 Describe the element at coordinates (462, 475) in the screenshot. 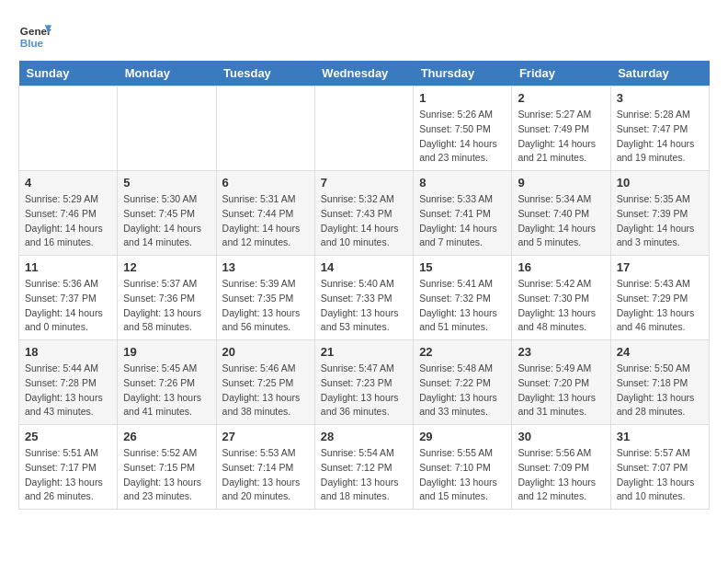

I see `day-info: Sunrise: 5:55 AMSunset: 7:10 PMDaylight:…` at that location.